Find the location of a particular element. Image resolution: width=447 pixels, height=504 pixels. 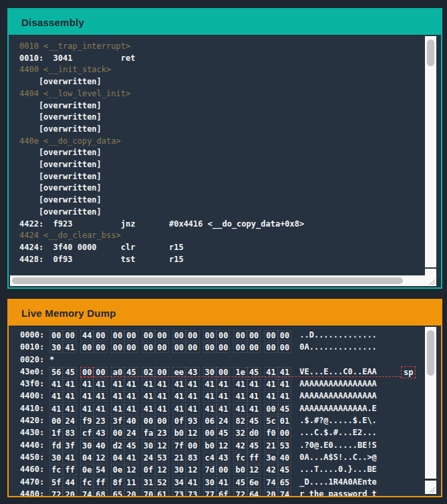

memory-row-0020: 0020:* is located at coordinates (220, 361).